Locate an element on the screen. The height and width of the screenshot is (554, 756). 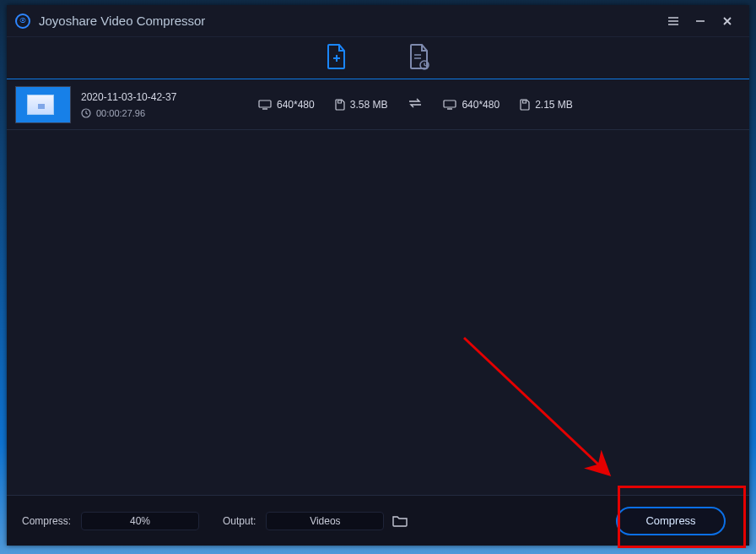
app-logo-icon is located at coordinates (23, 21).